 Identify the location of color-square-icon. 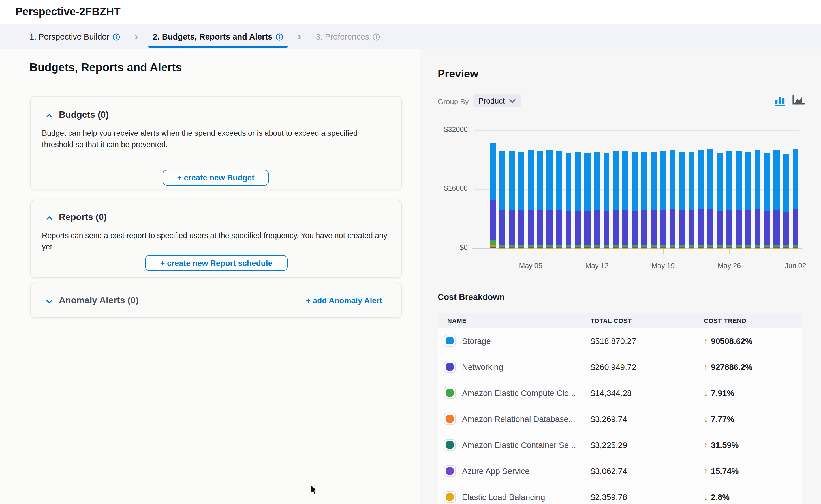
(450, 471).